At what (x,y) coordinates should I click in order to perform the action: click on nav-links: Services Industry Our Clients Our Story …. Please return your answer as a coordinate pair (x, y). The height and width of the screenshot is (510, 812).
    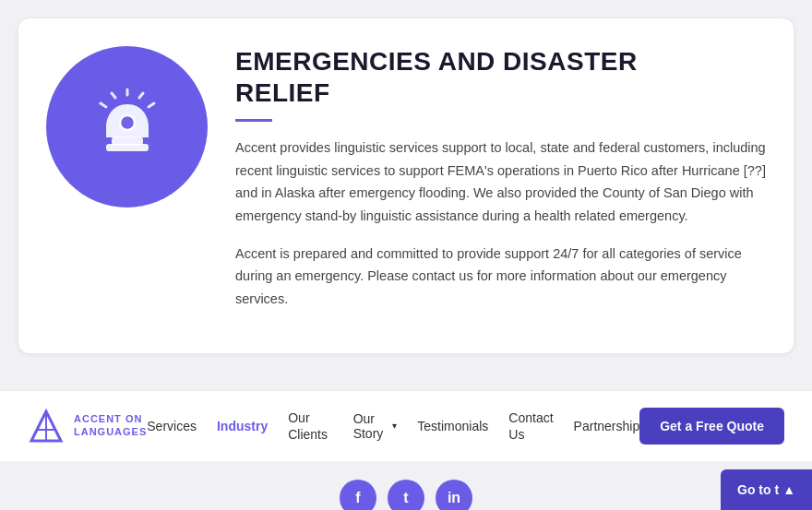
    Looking at the image, I should click on (393, 426).